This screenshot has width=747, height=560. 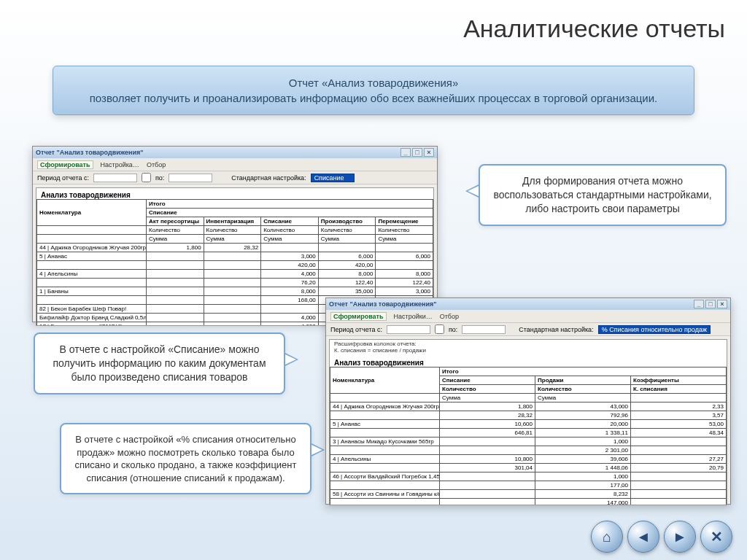 What do you see at coordinates (374, 90) in the screenshot?
I see `main-callout: Отчет «Анализ товародвижения» позволяет …` at bounding box center [374, 90].